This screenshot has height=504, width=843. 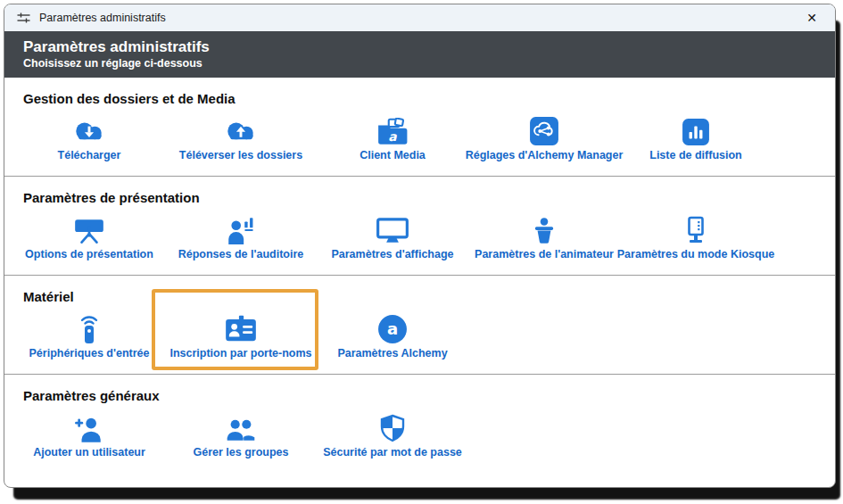 What do you see at coordinates (241, 228) in the screenshot?
I see `audience-response-icon` at bounding box center [241, 228].